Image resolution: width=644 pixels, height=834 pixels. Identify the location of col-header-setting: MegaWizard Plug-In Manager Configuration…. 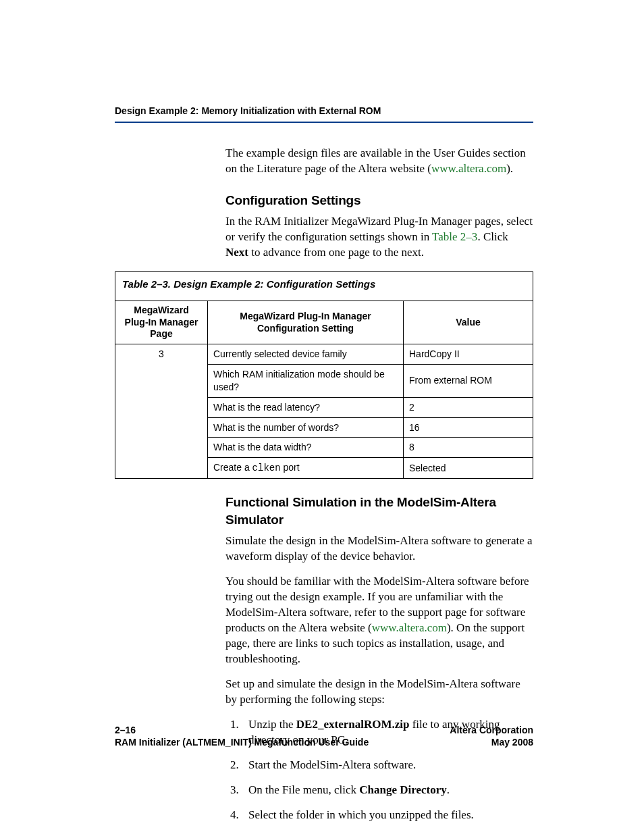
(306, 323).